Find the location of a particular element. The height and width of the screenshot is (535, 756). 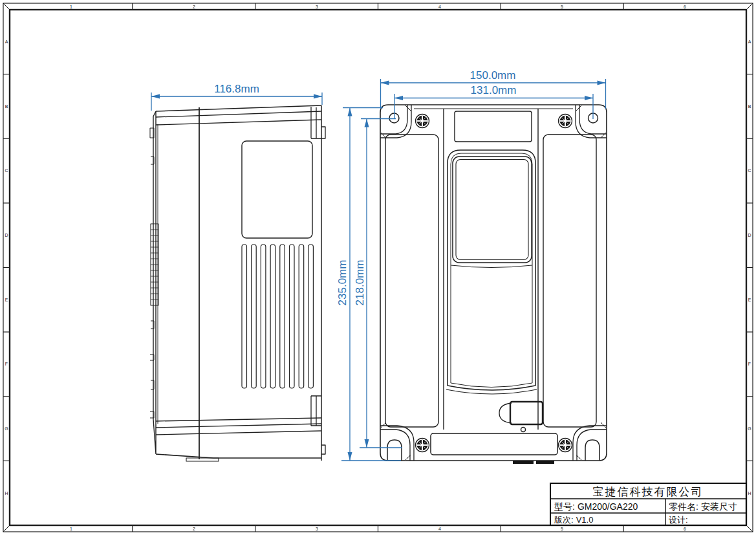

tab-bottom-right is located at coordinates (590, 443).